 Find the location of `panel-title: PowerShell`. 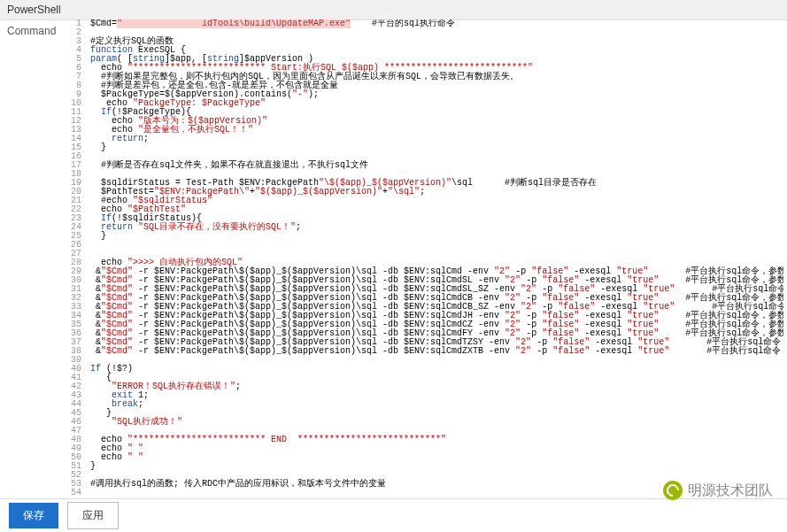

panel-title: PowerShell is located at coordinates (34, 10).